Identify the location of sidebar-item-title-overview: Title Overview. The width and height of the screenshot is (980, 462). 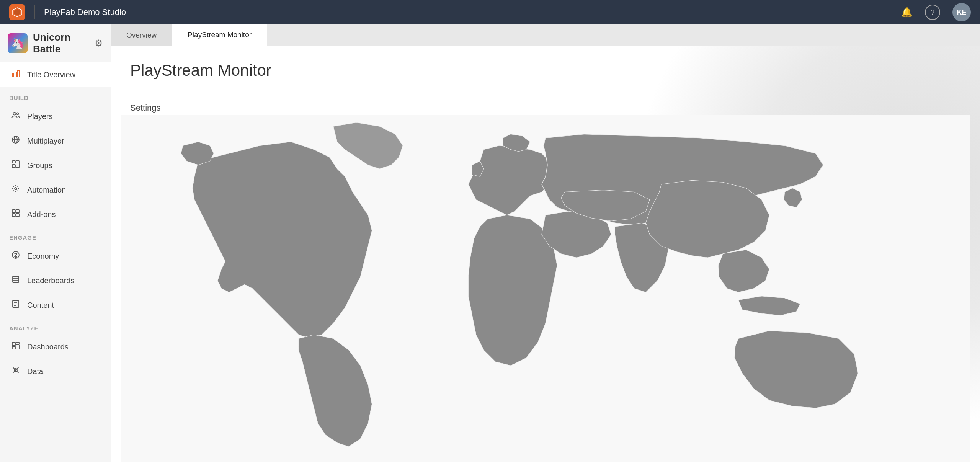
(55, 75).